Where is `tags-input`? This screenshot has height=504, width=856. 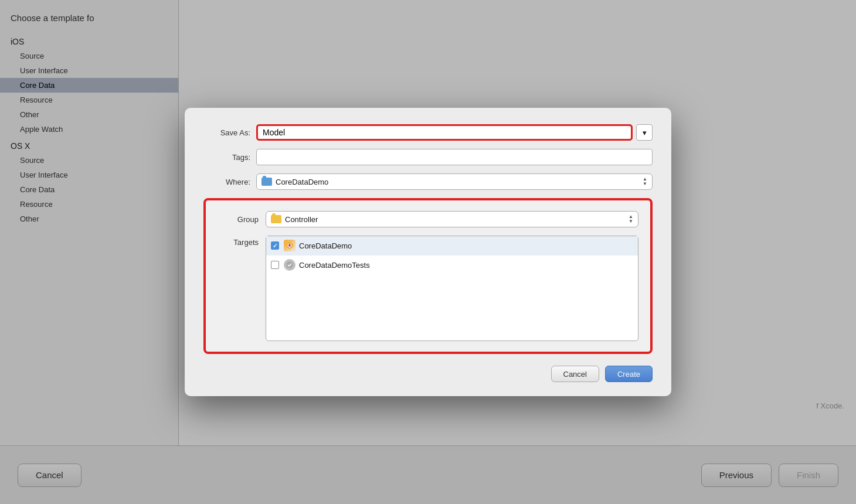 tags-input is located at coordinates (454, 157).